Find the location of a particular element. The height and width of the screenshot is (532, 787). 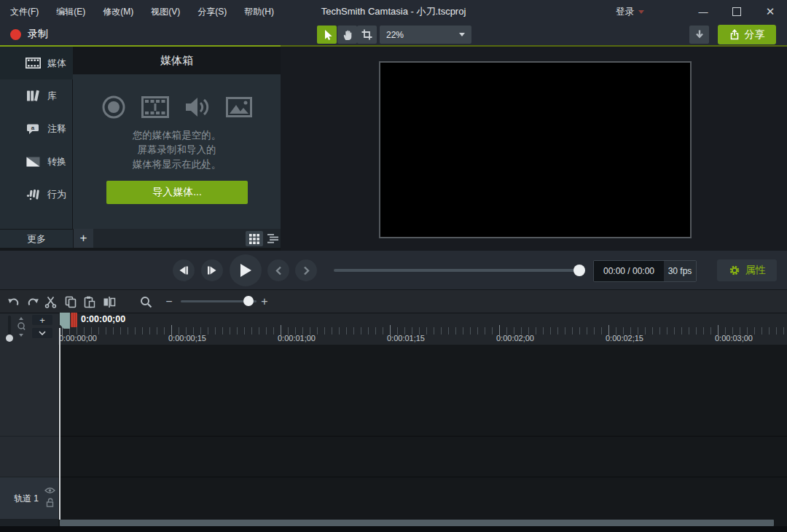

properties-label: 属性 is located at coordinates (756, 270).